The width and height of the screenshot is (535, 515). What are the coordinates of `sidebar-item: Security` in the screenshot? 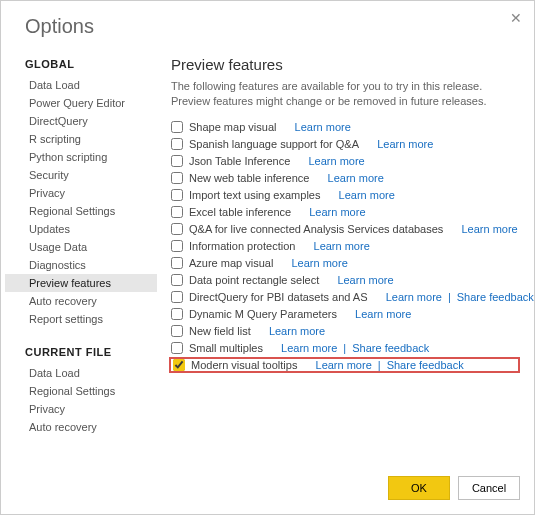 It's located at (81, 175).